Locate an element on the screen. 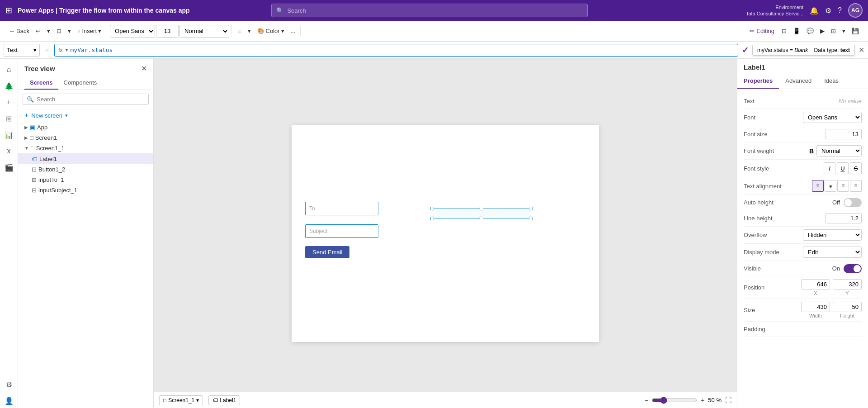  variable-icon: x is located at coordinates (9, 151).